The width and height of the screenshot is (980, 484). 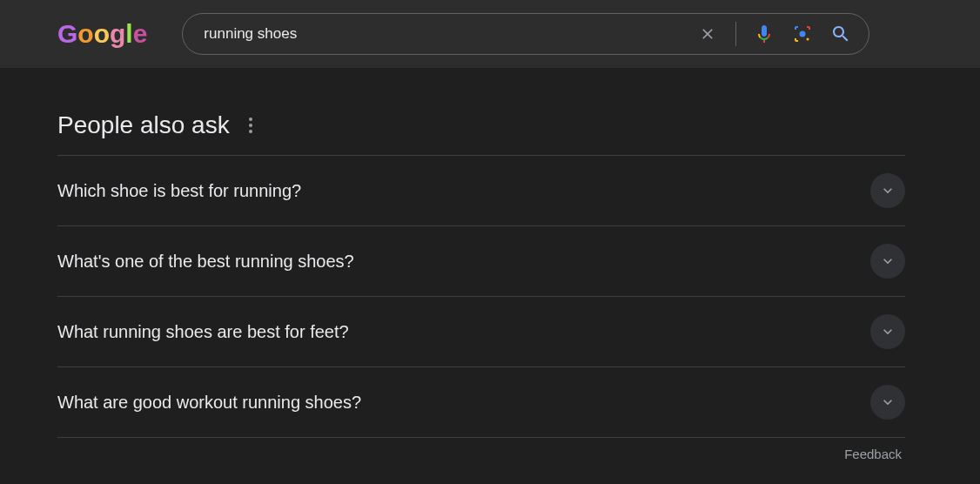 What do you see at coordinates (802, 34) in the screenshot?
I see `lens-icon` at bounding box center [802, 34].